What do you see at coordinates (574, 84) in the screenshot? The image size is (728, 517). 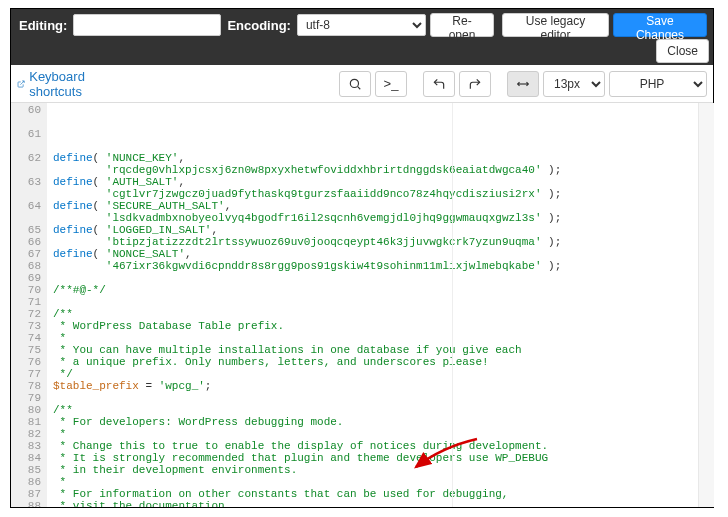 I see `font-size-select: 13px` at bounding box center [574, 84].